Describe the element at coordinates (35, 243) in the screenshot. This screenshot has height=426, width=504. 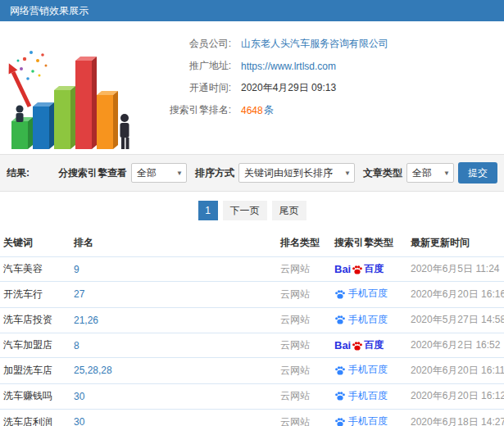
I see `column-header: 关键词` at that location.